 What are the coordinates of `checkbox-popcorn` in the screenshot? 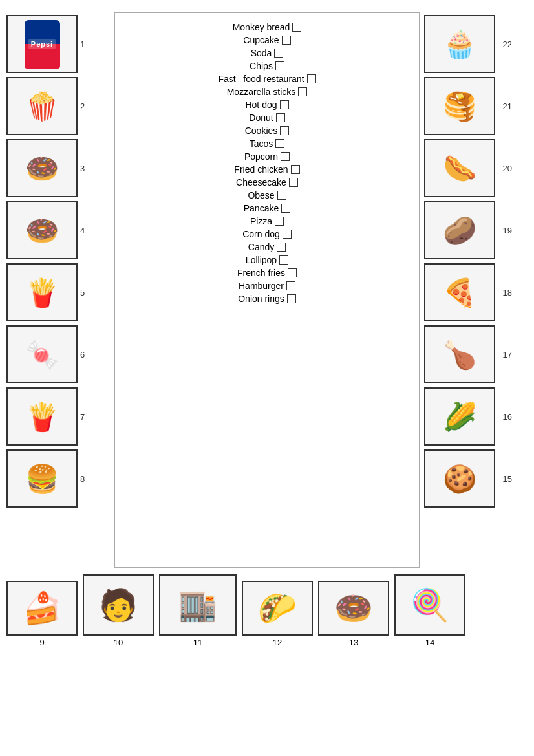 It's located at (285, 157).